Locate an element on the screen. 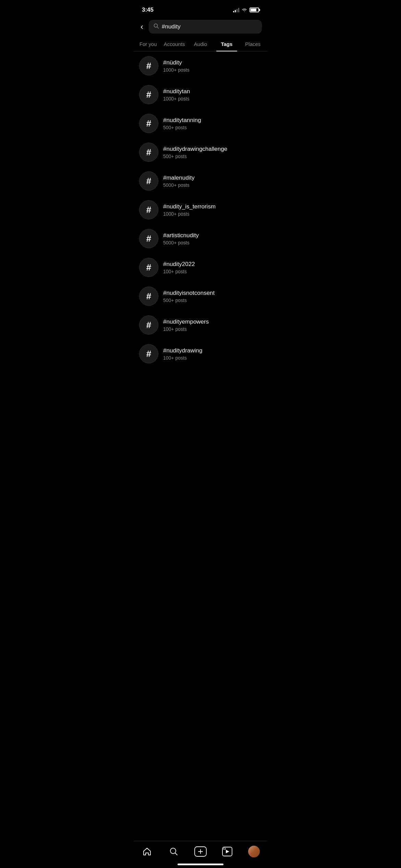 This screenshot has height=868, width=401. list-item: # #malenudity 5000+ posts is located at coordinates (200, 181).